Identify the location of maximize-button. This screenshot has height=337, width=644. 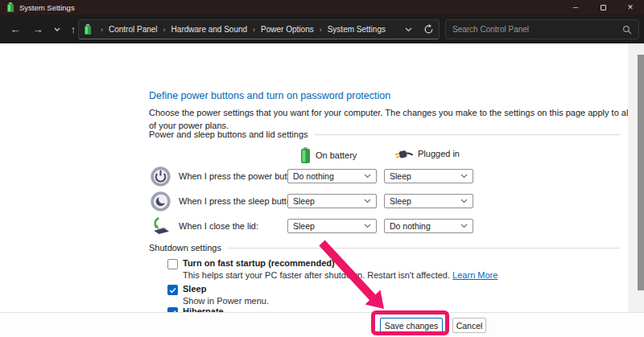
(603, 7).